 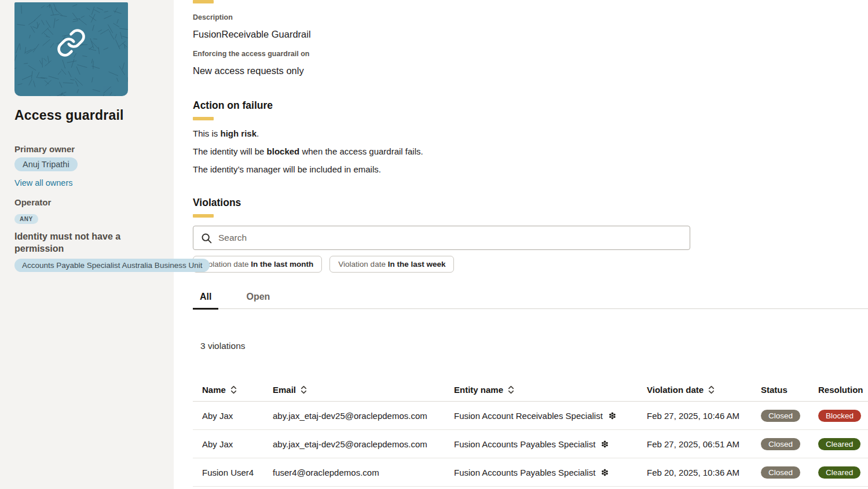 What do you see at coordinates (534, 346) in the screenshot?
I see `violations-count: 3 violations` at bounding box center [534, 346].